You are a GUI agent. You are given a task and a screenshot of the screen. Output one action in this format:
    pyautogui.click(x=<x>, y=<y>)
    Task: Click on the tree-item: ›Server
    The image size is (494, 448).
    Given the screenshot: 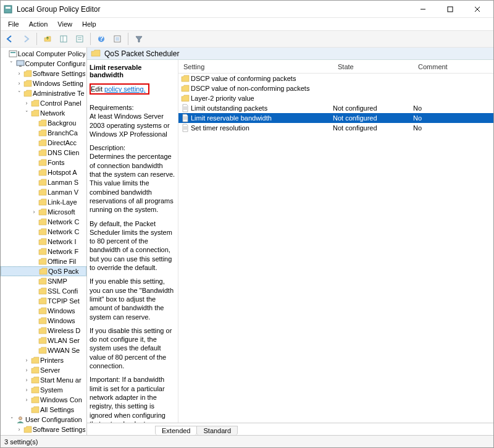 What is the action you would take?
    pyautogui.click(x=43, y=370)
    